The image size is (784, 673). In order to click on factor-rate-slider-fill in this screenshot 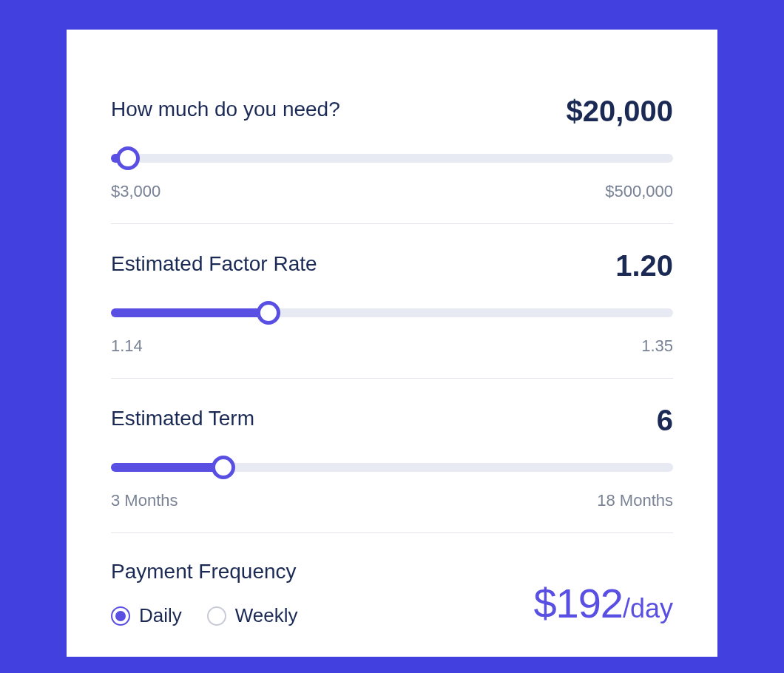, I will do `click(189, 313)`.